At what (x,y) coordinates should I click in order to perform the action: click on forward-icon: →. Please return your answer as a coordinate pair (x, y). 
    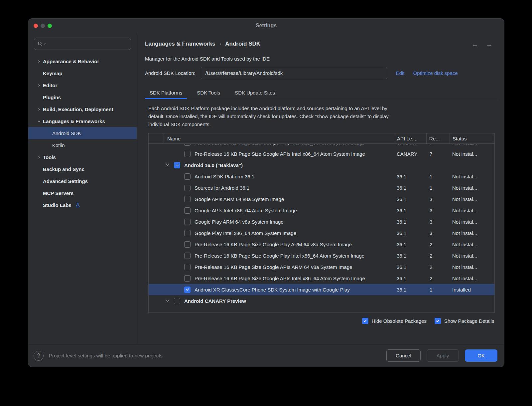
    Looking at the image, I should click on (489, 44).